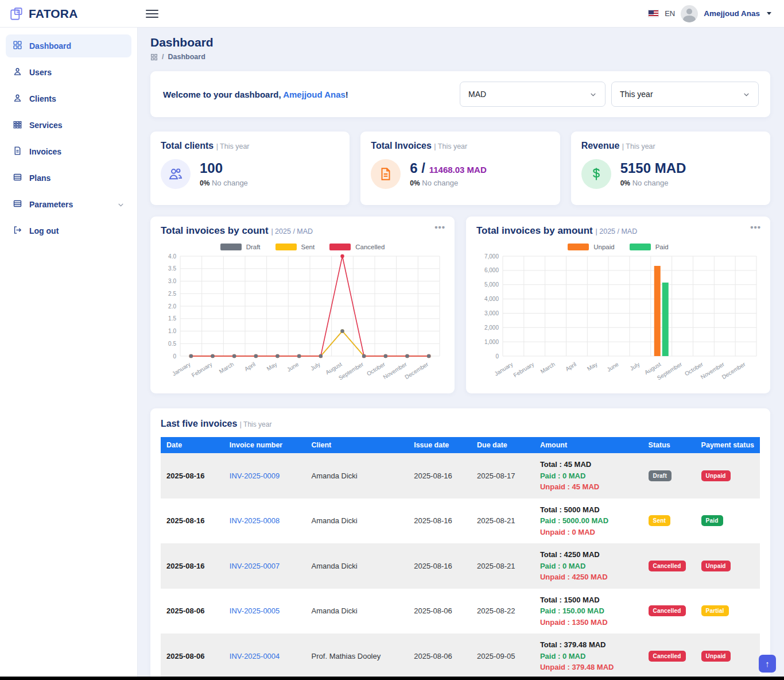  What do you see at coordinates (316, 366) in the screenshot?
I see `svg-text: July` at bounding box center [316, 366].